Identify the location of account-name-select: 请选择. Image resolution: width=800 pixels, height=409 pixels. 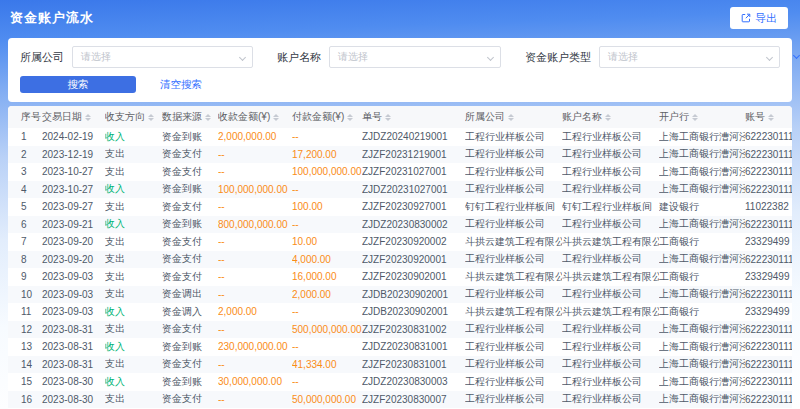
(415, 57).